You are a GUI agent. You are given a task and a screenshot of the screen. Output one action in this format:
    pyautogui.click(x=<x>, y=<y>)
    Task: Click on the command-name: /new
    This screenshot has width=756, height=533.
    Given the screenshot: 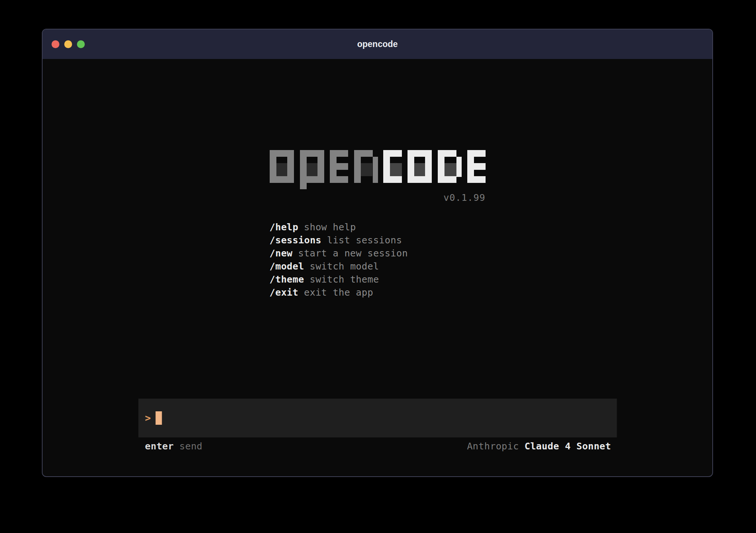 What is the action you would take?
    pyautogui.click(x=281, y=253)
    